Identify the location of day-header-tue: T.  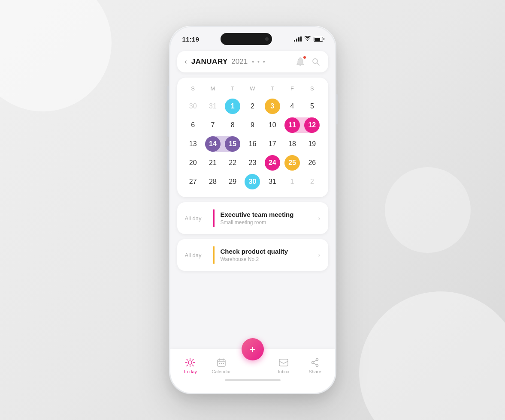
(233, 91).